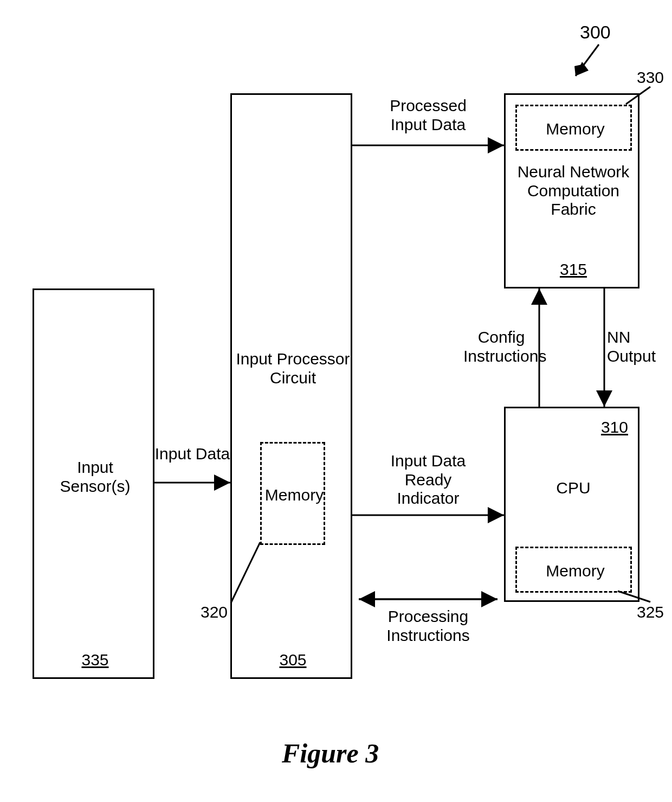 The height and width of the screenshot is (802, 672). Describe the element at coordinates (294, 496) in the screenshot. I see `memory-input-processor-label: Memory` at that location.